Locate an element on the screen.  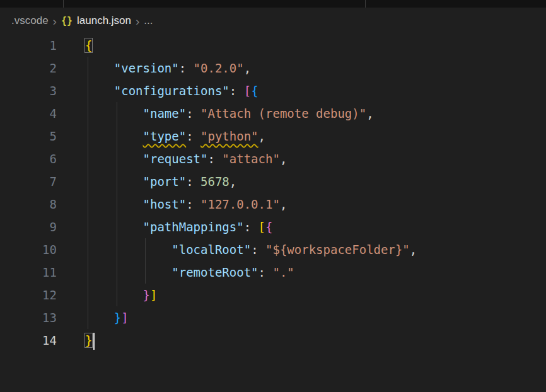
code-line: 10 "localRoot": "${workspaceFolder}", is located at coordinates (273, 250).